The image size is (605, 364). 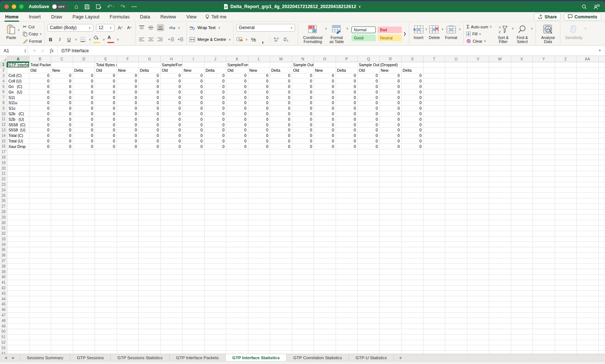 What do you see at coordinates (194, 343) in the screenshot?
I see `cell-I52` at bounding box center [194, 343].